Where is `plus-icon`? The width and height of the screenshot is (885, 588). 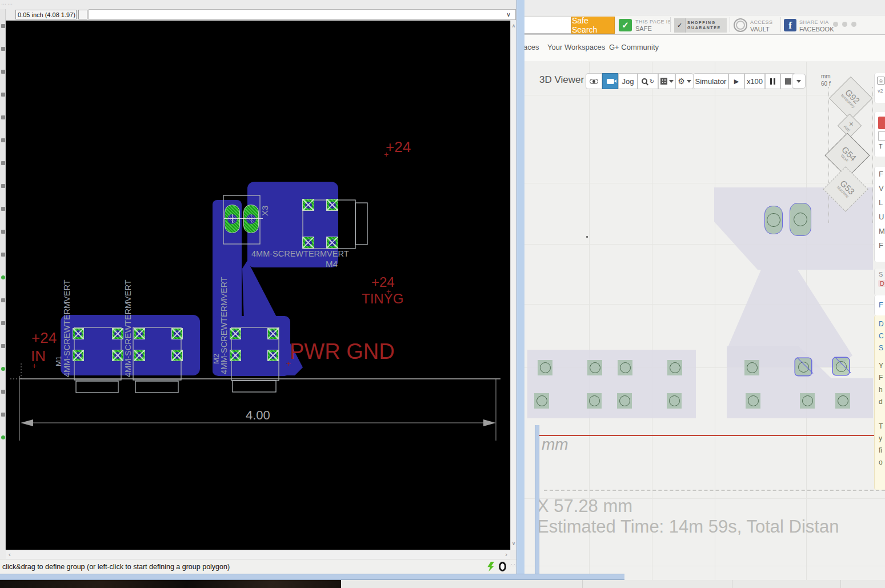 plus-icon is located at coordinates (3, 49).